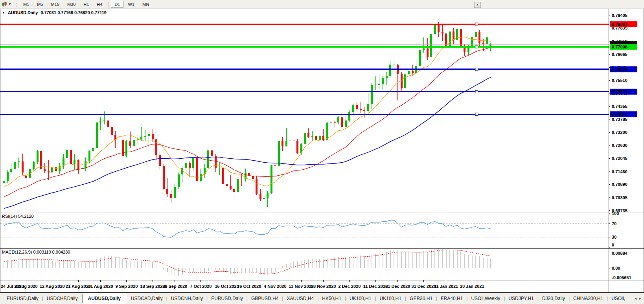  Describe the element at coordinates (72, 4) in the screenshot. I see `timeframe-button-m30: M30` at that location.